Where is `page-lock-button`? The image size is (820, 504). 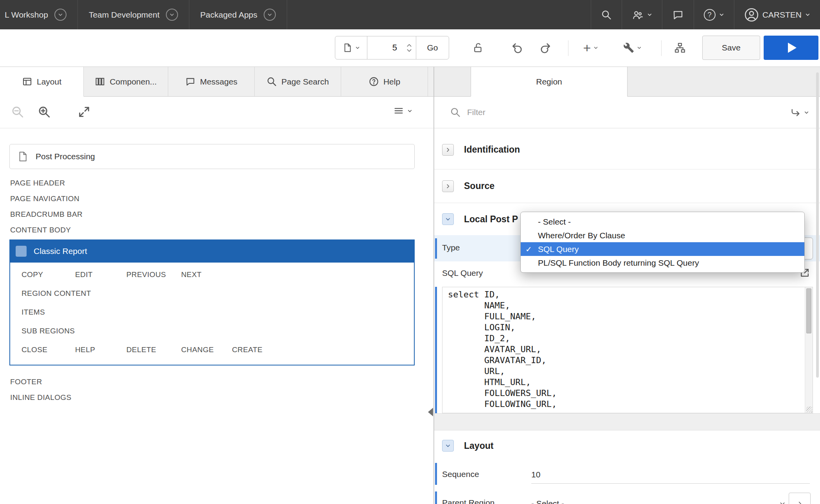
page-lock-button is located at coordinates (478, 48).